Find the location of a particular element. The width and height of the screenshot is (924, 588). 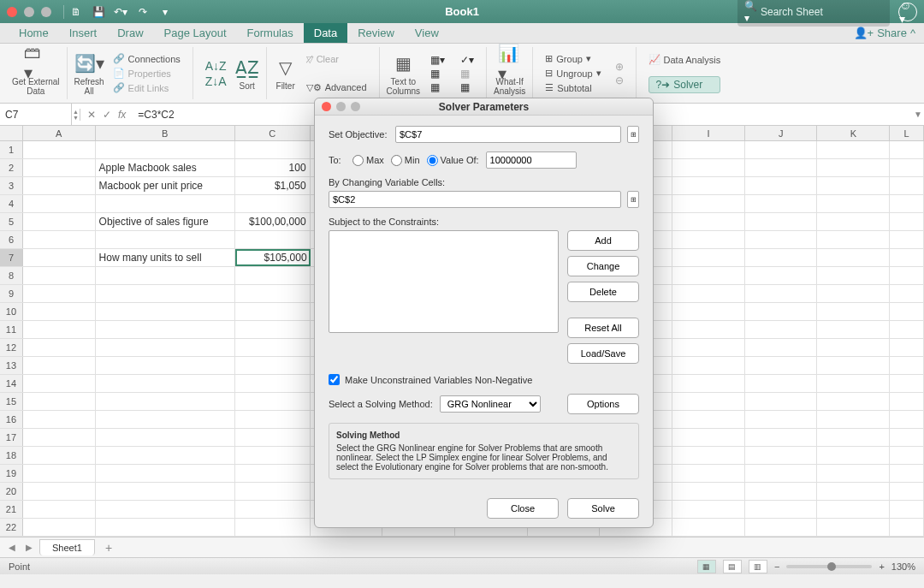

row-header: 5 is located at coordinates (12, 222).